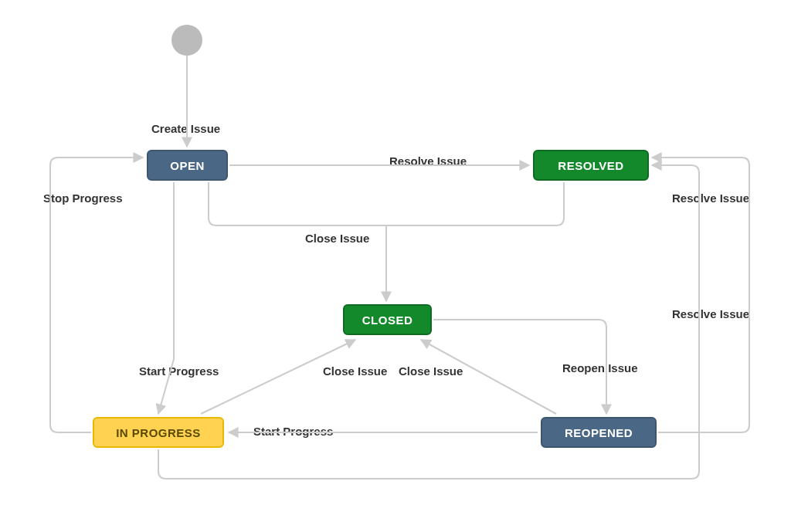  What do you see at coordinates (599, 432) in the screenshot?
I see `node-label: REOPENED` at bounding box center [599, 432].